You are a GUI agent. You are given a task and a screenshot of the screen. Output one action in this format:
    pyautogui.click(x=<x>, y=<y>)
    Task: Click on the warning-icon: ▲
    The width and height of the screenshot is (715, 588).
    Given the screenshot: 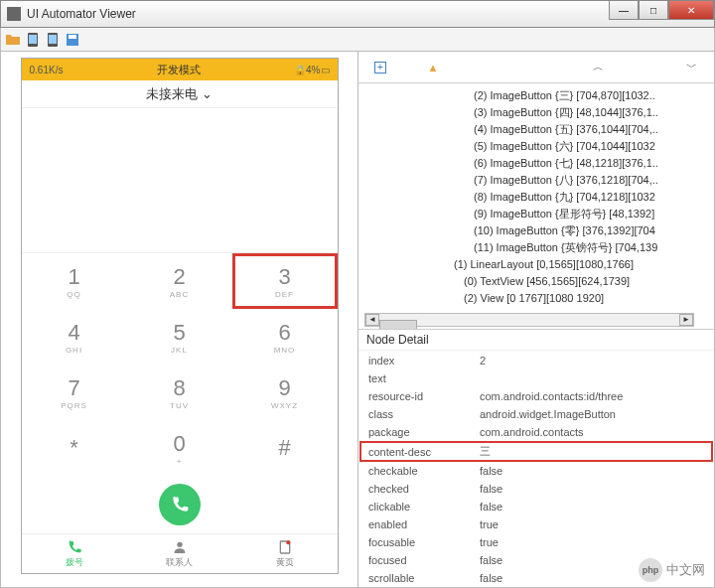 What is the action you would take?
    pyautogui.click(x=433, y=68)
    